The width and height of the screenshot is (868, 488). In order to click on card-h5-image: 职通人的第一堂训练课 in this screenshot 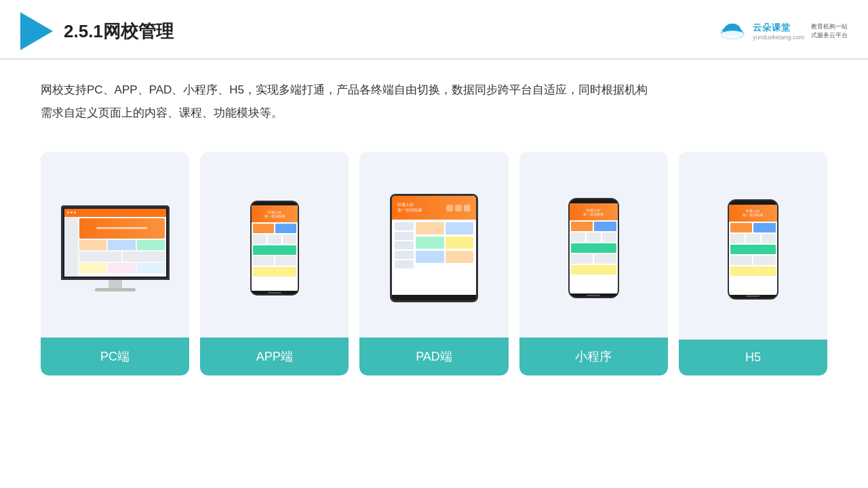, I will do `click(753, 245)`.